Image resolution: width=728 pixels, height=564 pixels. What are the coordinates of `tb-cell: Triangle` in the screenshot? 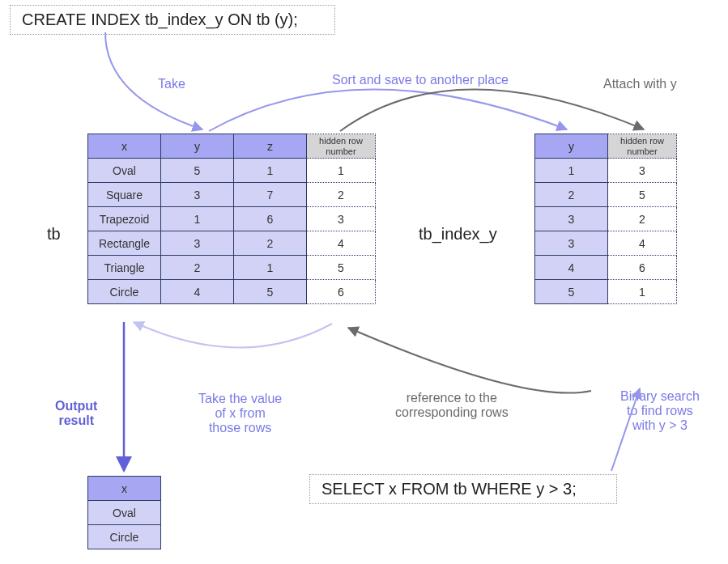 It's located at (125, 268).